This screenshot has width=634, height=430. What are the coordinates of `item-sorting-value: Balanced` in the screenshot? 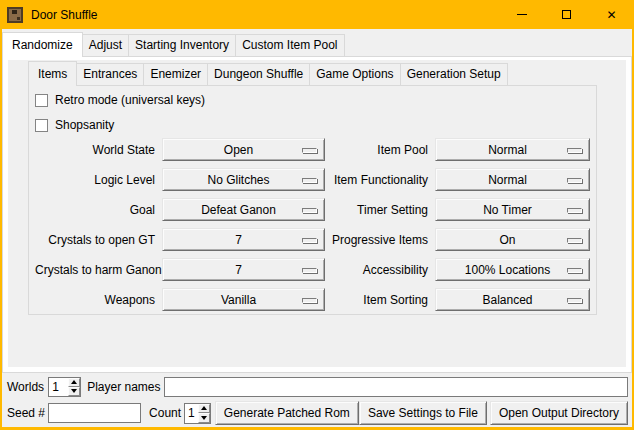 It's located at (507, 300).